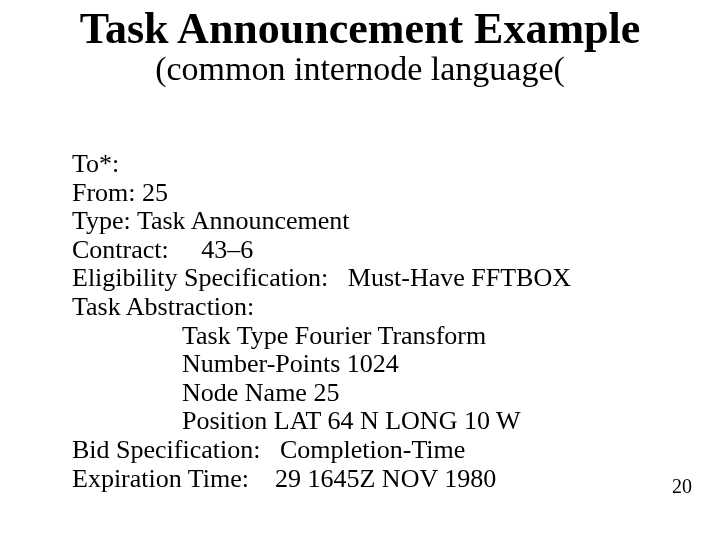 The width and height of the screenshot is (720, 540). What do you see at coordinates (386, 478) in the screenshot?
I see `value-expiration: 29 1645Z NOV 1980` at bounding box center [386, 478].